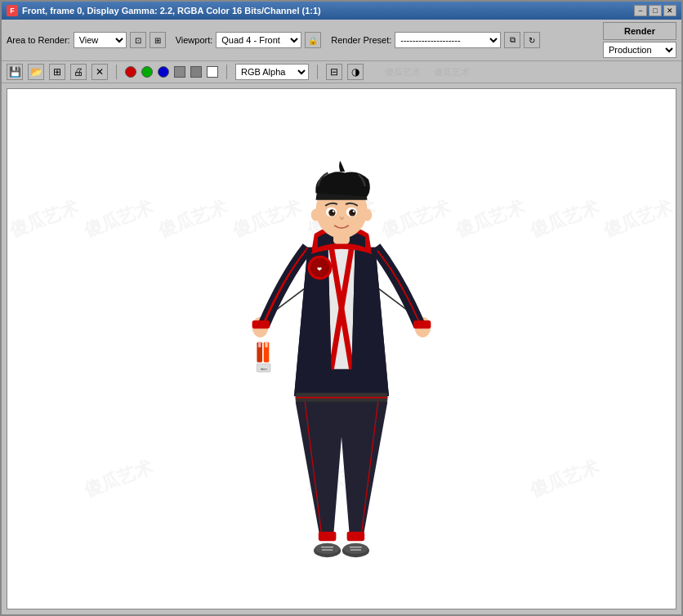 This screenshot has width=683, height=616. Describe the element at coordinates (512, 40) in the screenshot. I see `preset-load-btn: ⧉` at that location.